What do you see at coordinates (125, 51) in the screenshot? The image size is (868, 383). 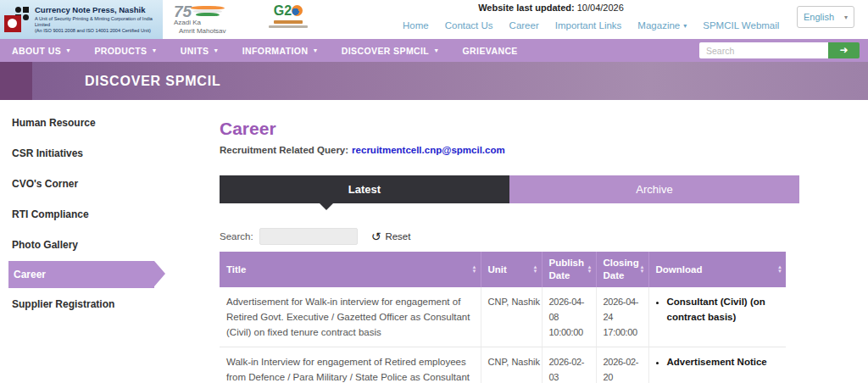 I see `nav-item-products: PRODUCTS▼` at bounding box center [125, 51].